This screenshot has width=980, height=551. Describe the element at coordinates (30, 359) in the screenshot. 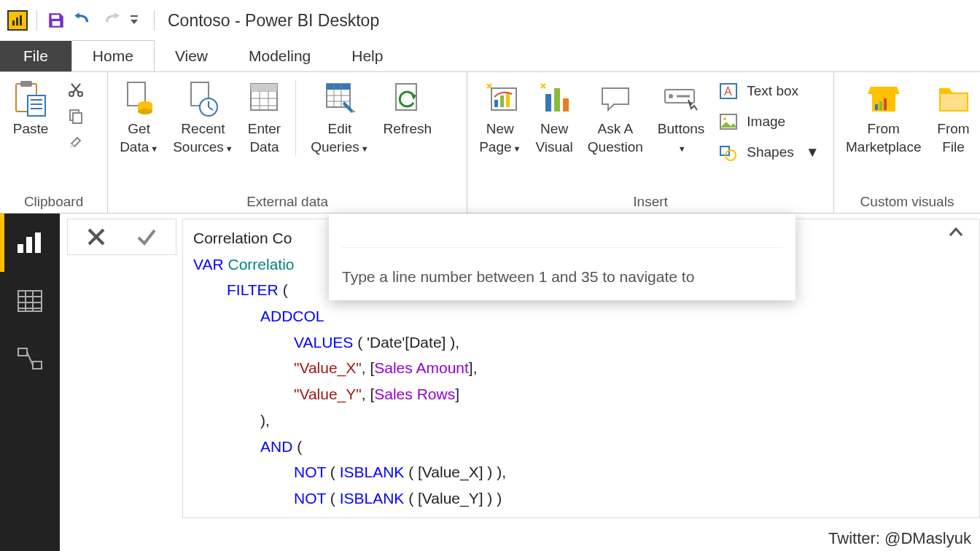

I see `nav-model-view` at that location.